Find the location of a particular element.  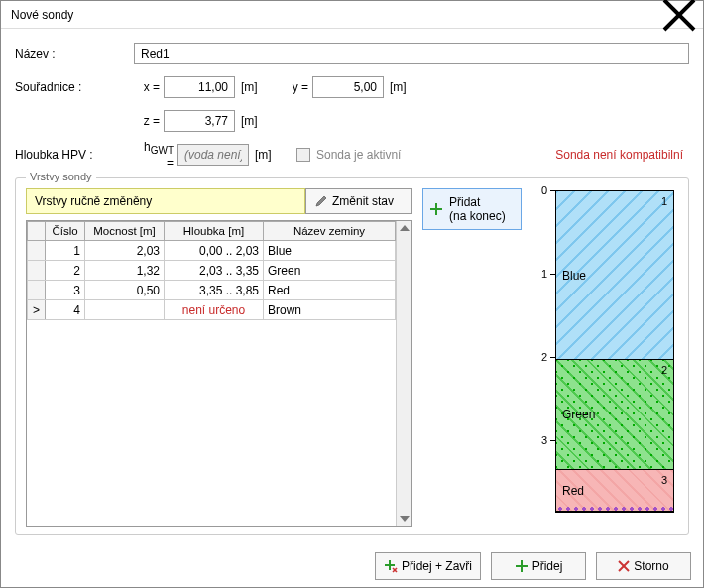

cell-nazev: Green is located at coordinates (329, 271).